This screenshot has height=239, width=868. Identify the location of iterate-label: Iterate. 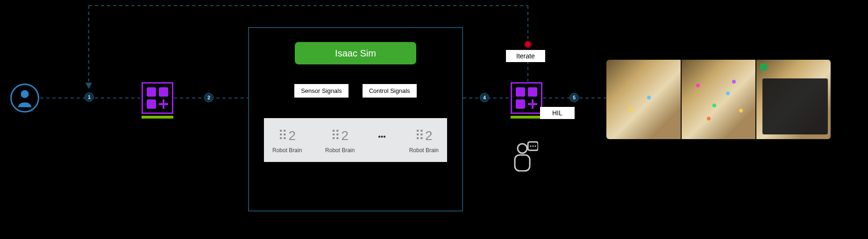
(526, 56).